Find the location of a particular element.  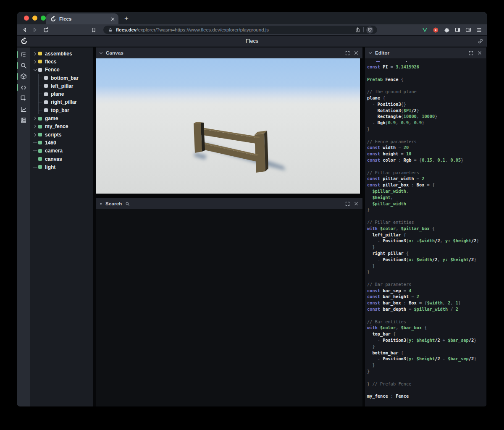

code-line: const color : Rgb = {0.15, 0.1, 0.05} is located at coordinates (427, 160).